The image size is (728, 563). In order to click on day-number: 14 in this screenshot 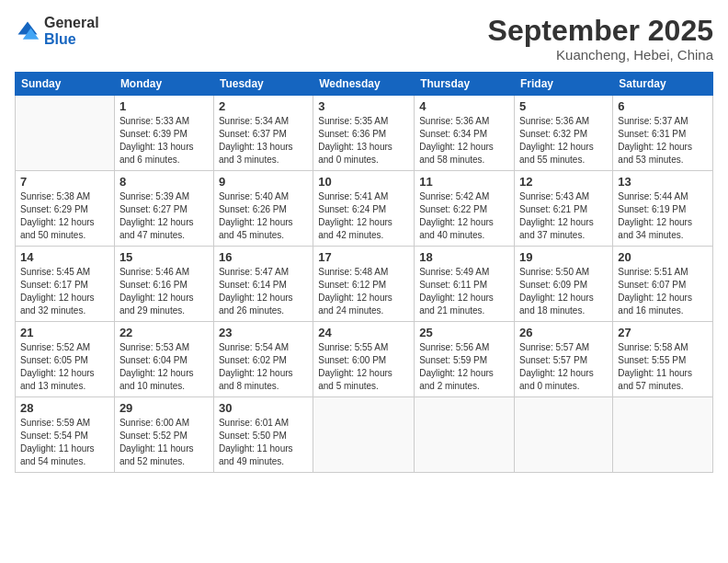, I will do `click(64, 258)`.